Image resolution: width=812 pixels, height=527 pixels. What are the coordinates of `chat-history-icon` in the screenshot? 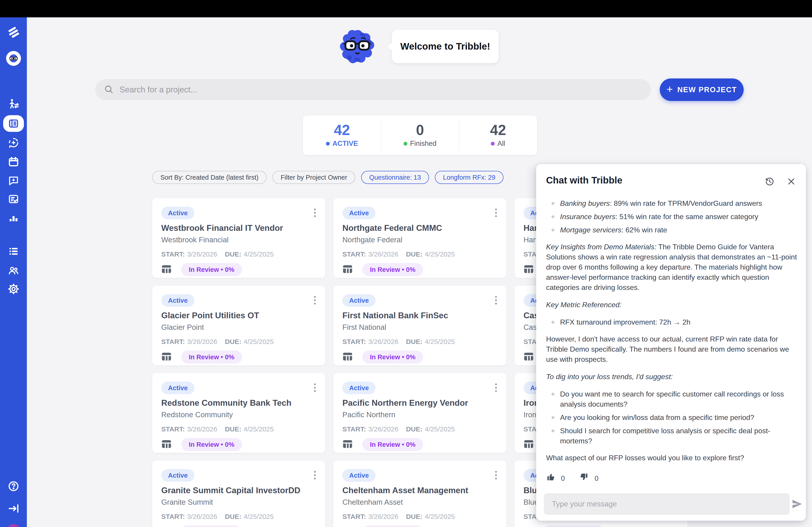 It's located at (770, 182).